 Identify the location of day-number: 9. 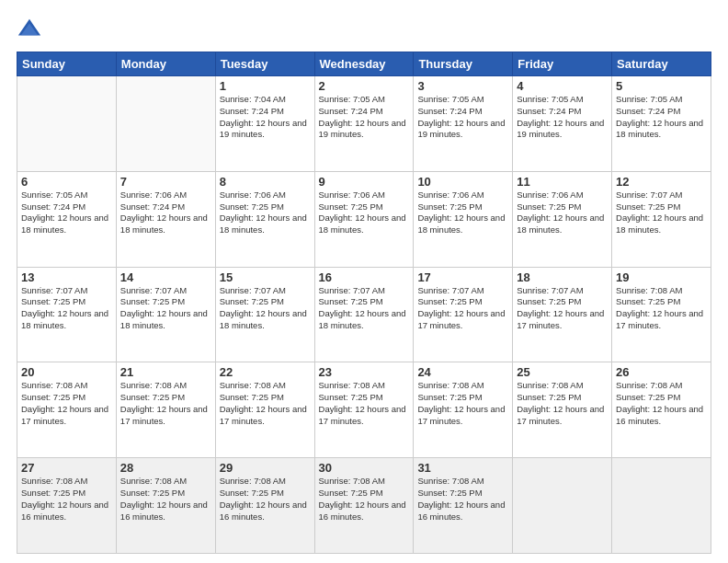
(364, 182).